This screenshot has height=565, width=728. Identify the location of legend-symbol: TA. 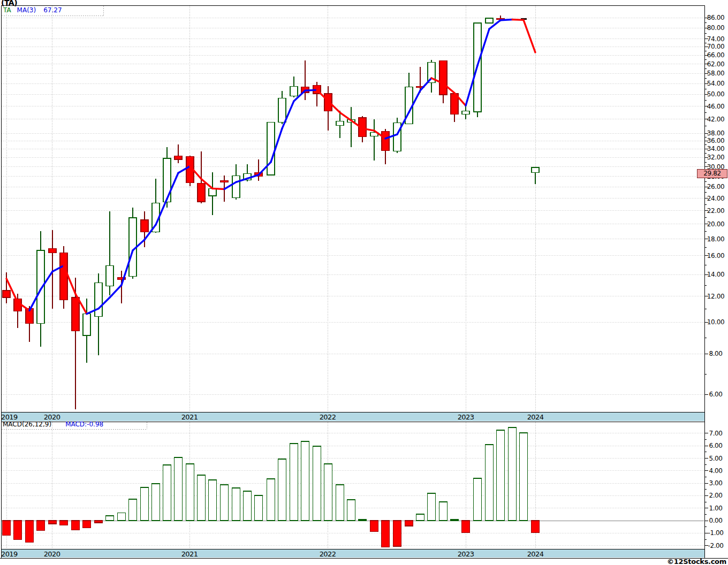
(7, 10).